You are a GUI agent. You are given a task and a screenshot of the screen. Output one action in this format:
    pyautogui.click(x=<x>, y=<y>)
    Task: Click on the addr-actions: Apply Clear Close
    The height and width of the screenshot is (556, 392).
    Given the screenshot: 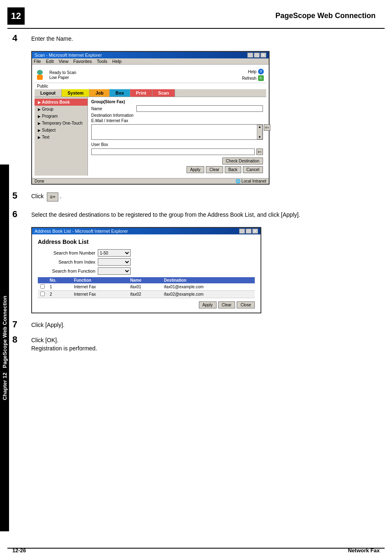 What is the action you would take?
    pyautogui.click(x=146, y=305)
    